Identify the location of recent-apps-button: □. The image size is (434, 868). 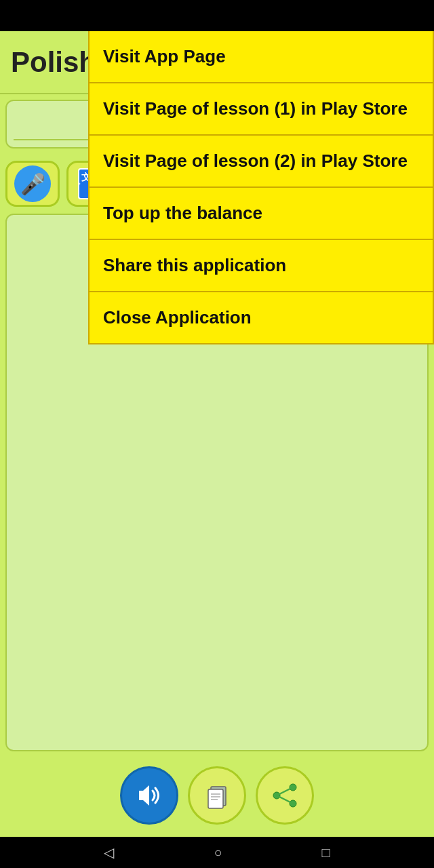
(326, 853).